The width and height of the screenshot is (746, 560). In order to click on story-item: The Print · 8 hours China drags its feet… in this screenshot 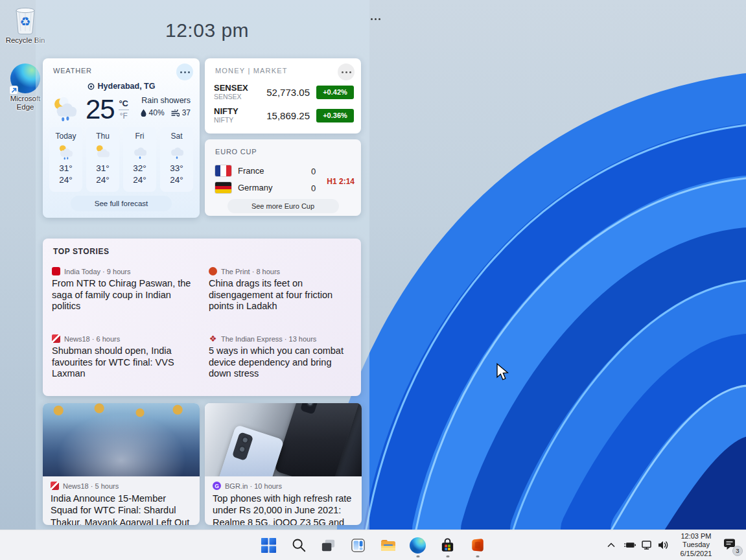, I will do `click(283, 290)`.